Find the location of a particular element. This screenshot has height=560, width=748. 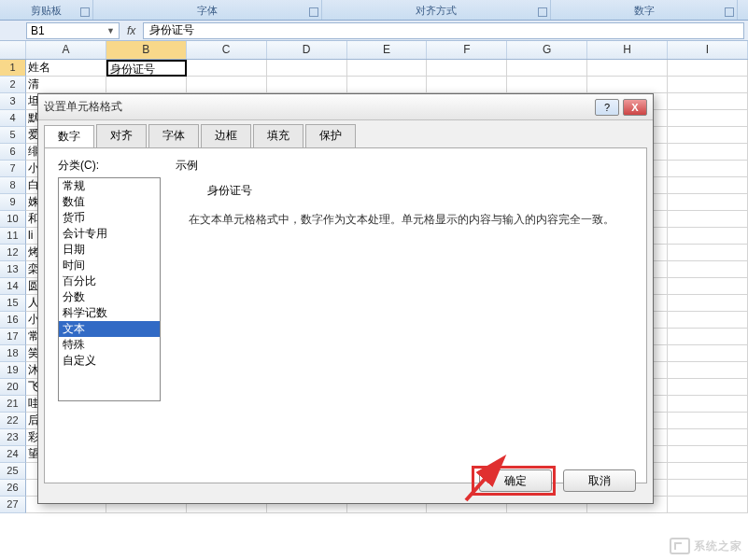

row-header: 20 is located at coordinates (13, 387).